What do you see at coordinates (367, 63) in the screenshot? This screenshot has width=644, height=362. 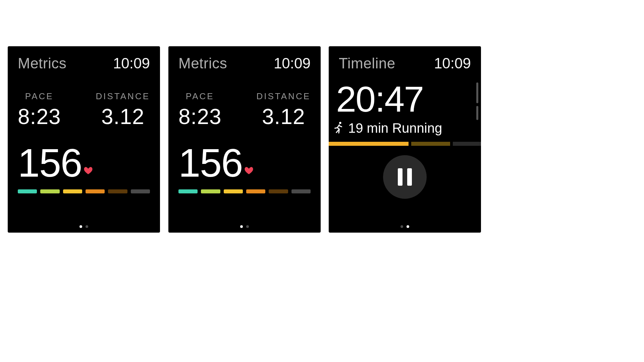 I see `screen-title: Timeline` at bounding box center [367, 63].